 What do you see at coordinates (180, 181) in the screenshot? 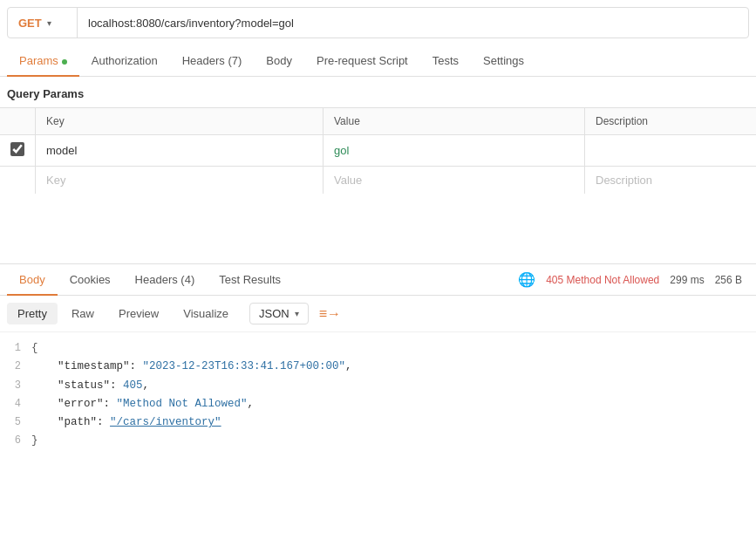
I see `empty-key: Key` at bounding box center [180, 181].